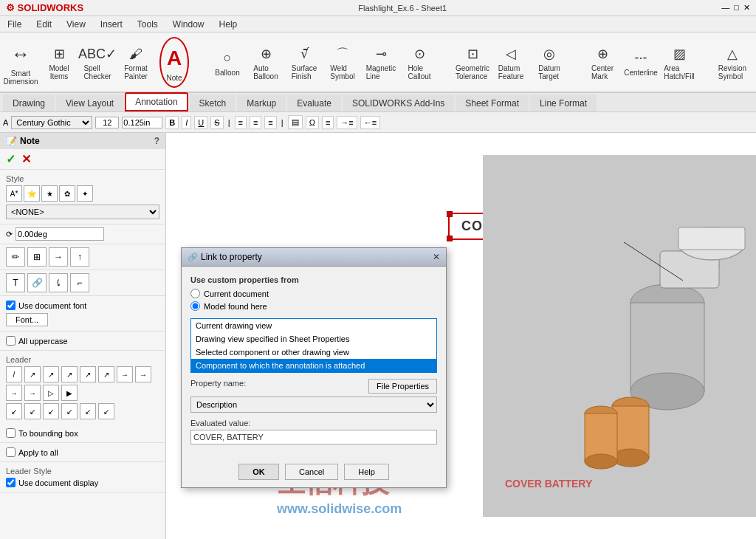 The height and width of the screenshot is (539, 756). What do you see at coordinates (195, 306) in the screenshot?
I see `radio-model-found-here-input` at bounding box center [195, 306].